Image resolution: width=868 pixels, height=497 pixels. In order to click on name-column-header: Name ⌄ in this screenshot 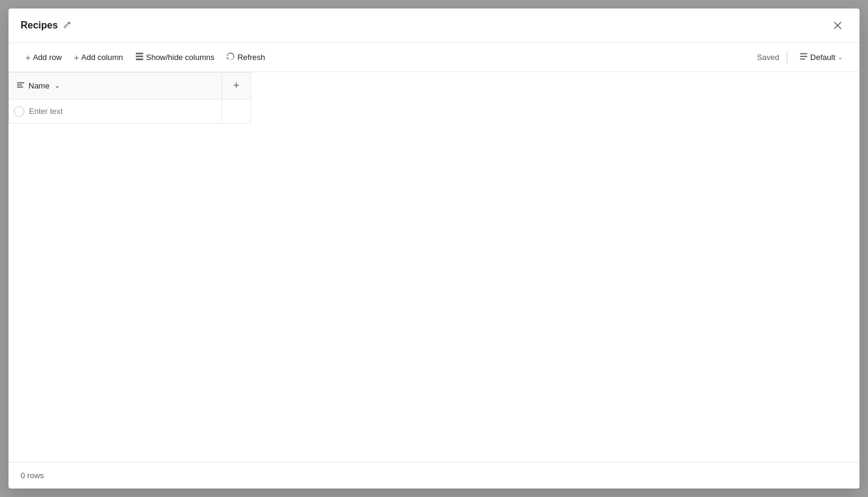, I will do `click(115, 86)`.